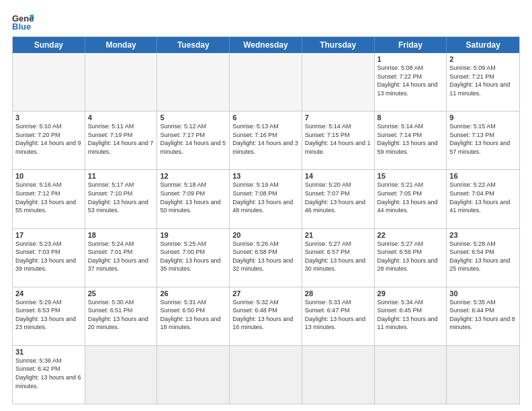  I want to click on day-info: Sunrise: 5:18 AM Sunset: 7:09 PM Dayligh…, so click(193, 197).